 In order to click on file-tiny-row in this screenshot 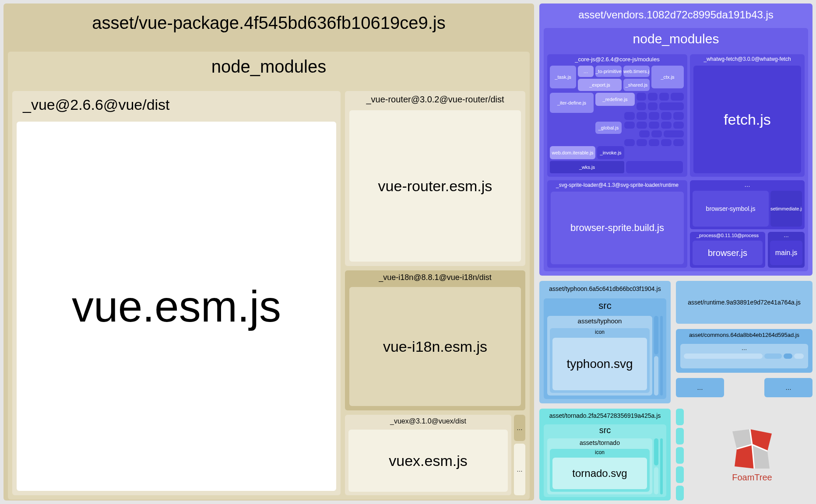, I will do `click(654, 167)`.